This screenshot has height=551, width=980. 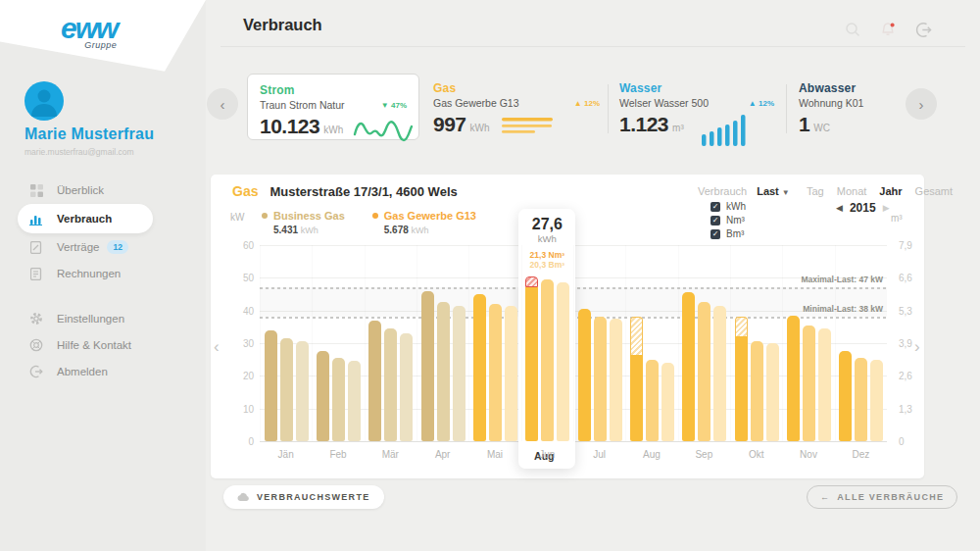 What do you see at coordinates (243, 497) in the screenshot?
I see `cloud-icon` at bounding box center [243, 497].